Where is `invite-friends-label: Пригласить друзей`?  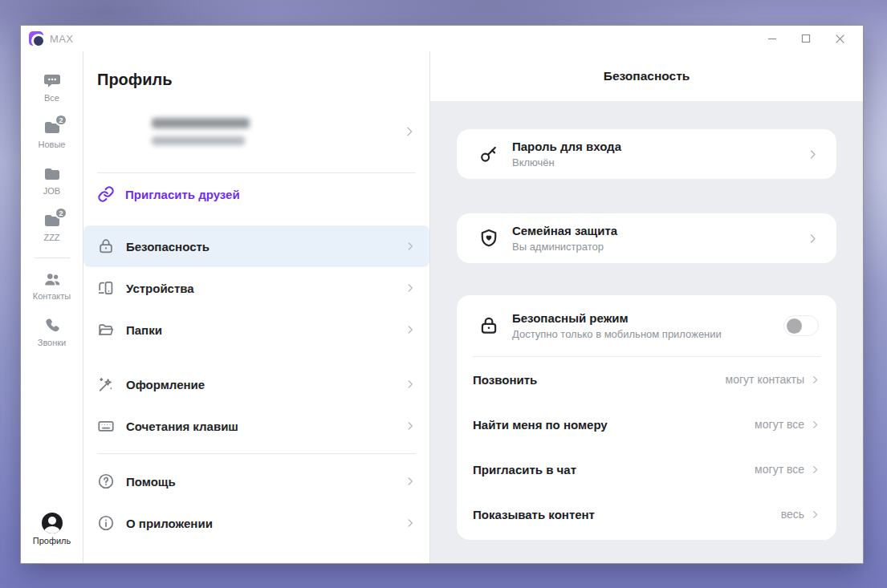
invite-friends-label: Пригласить друзей is located at coordinates (183, 194).